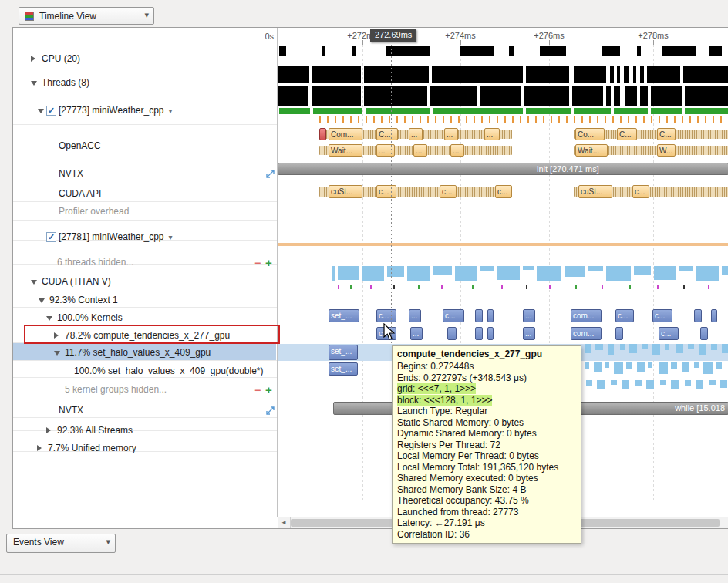  Describe the element at coordinates (145, 147) in the screenshot. I see `tree-item-openacc: OpenACC` at that location.